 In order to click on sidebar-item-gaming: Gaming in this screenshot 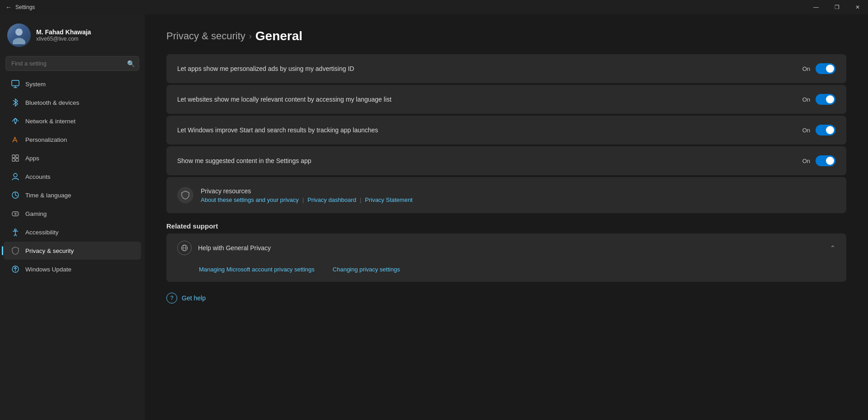, I will do `click(72, 214)`.